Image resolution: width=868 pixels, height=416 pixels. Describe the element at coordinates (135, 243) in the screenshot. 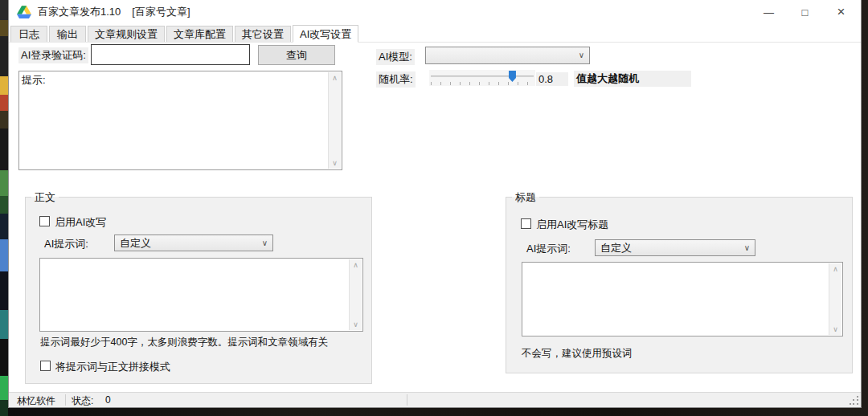

I see `body-prompt-value: 自定义` at that location.